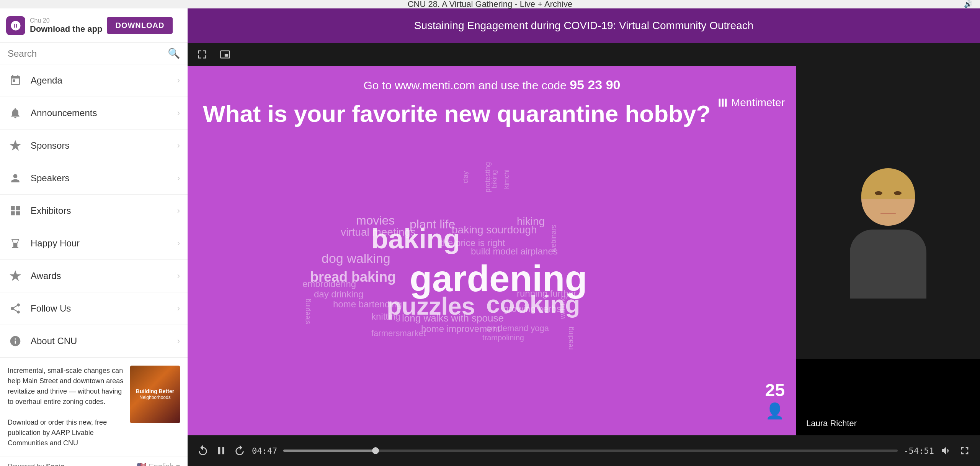  I want to click on sponsors-arrow: ›, so click(178, 146).